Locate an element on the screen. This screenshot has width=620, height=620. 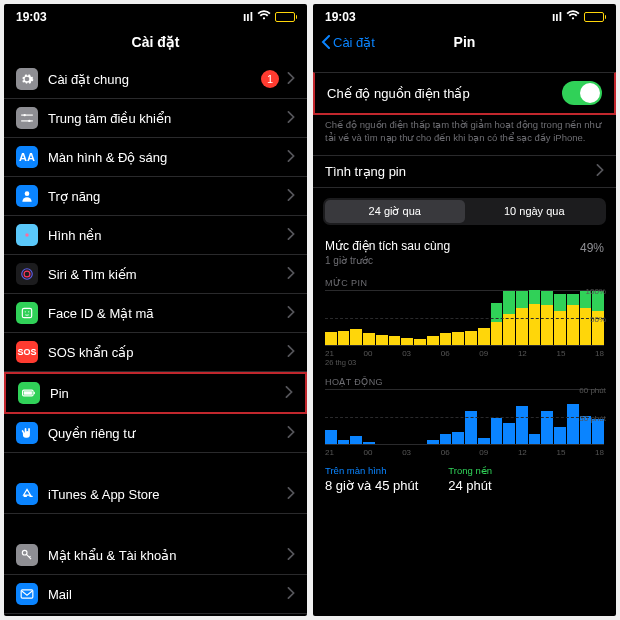
tab-24h: 24 giờ qua is located at coordinates (395, 212).